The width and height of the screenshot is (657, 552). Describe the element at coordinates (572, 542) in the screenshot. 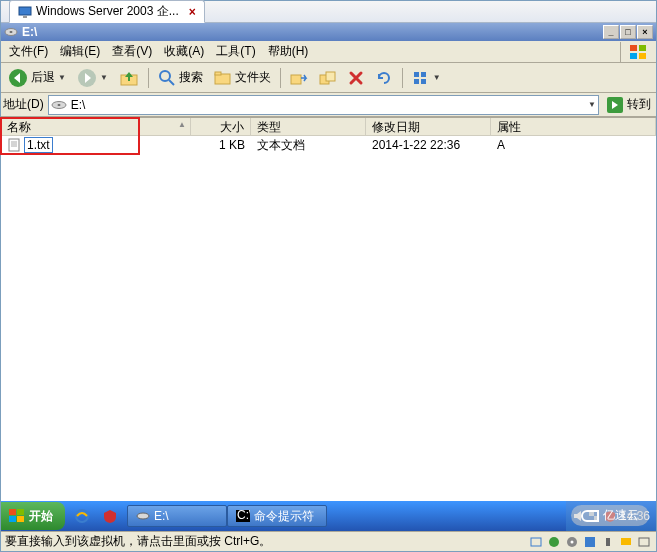

I see `sb-cd-icon` at that location.